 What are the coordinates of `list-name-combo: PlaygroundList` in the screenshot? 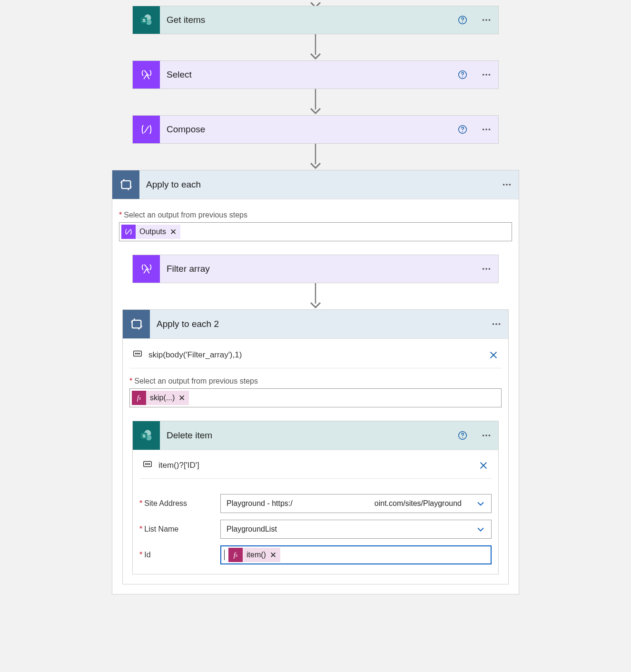 It's located at (356, 529).